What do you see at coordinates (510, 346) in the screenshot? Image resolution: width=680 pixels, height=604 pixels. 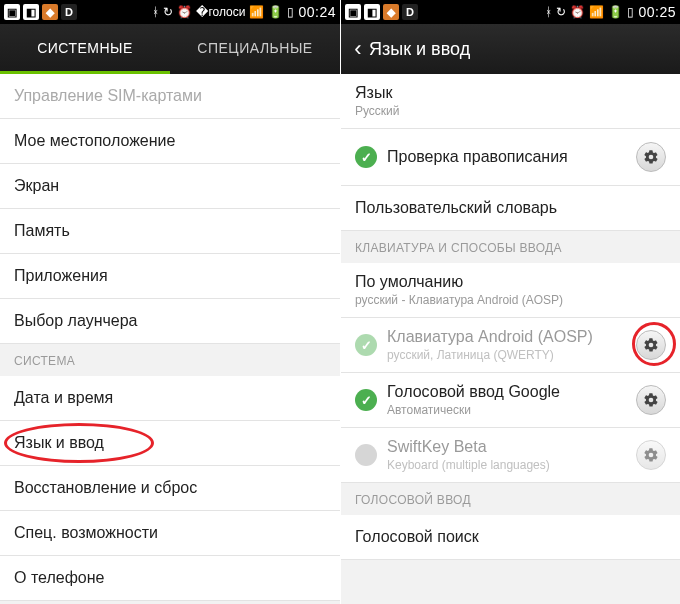 I see `row-keyboard-aosp: Клавиатура Android (AOSP) русский, Латин…` at bounding box center [510, 346].